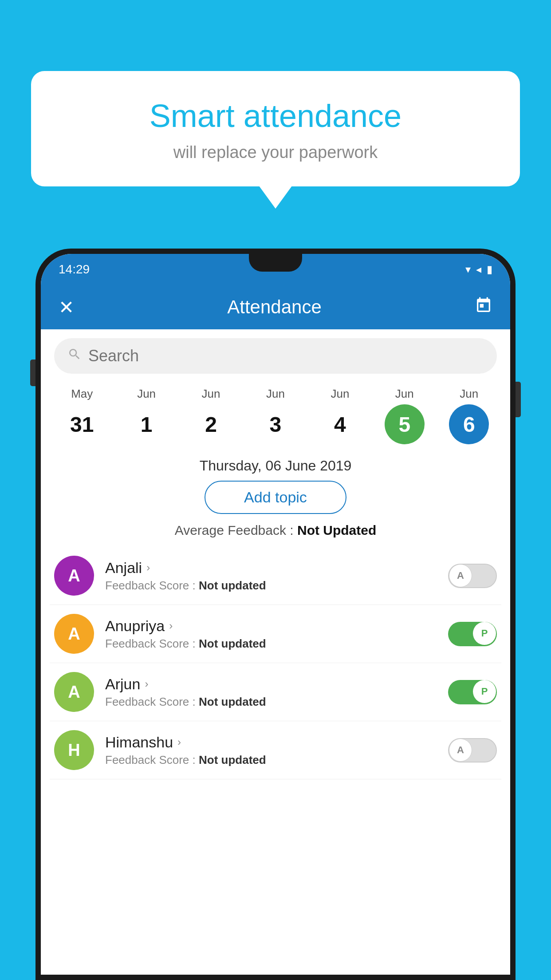 The width and height of the screenshot is (551, 980). I want to click on student-name: Anjali ›, so click(271, 568).